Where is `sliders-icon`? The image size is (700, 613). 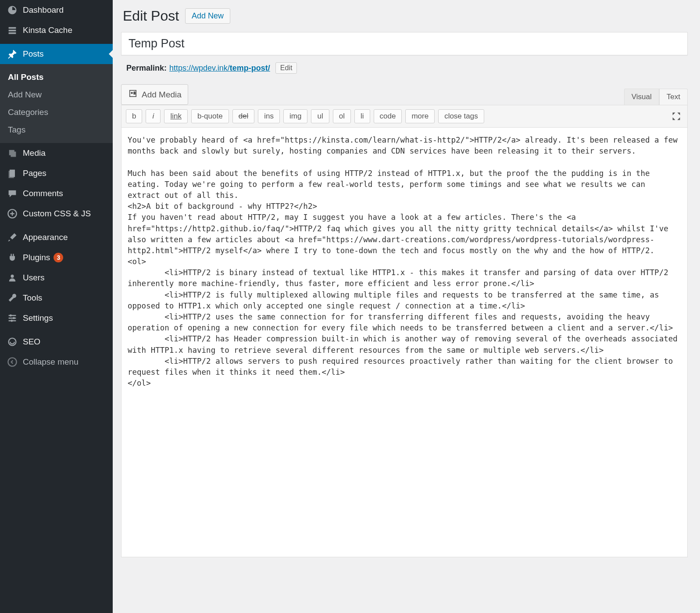
sliders-icon is located at coordinates (12, 318).